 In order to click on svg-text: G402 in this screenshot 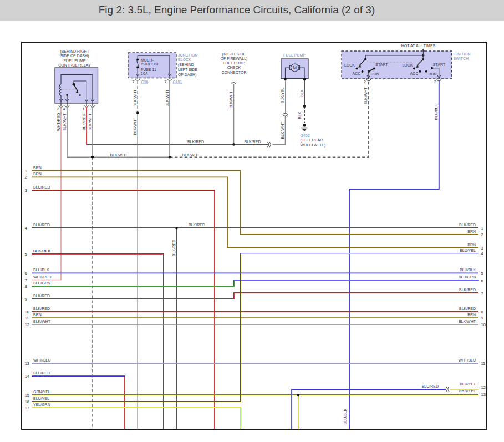, I will do `click(305, 135)`.